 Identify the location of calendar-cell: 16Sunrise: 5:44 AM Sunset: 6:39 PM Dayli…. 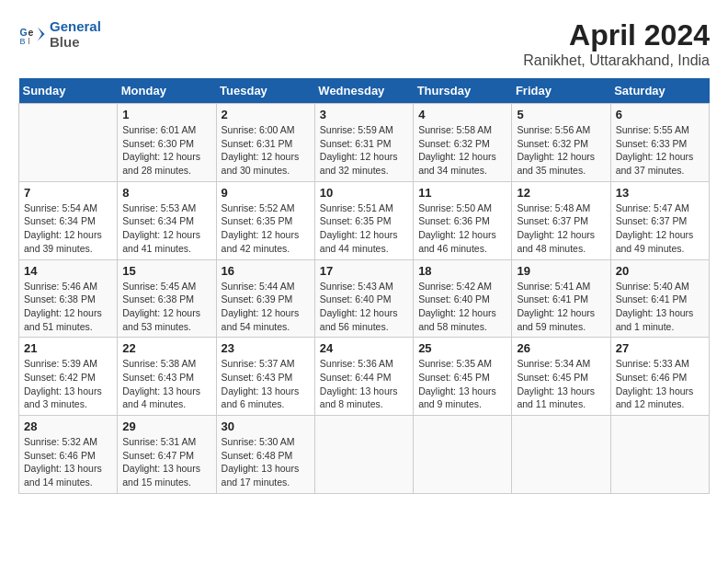
(265, 298).